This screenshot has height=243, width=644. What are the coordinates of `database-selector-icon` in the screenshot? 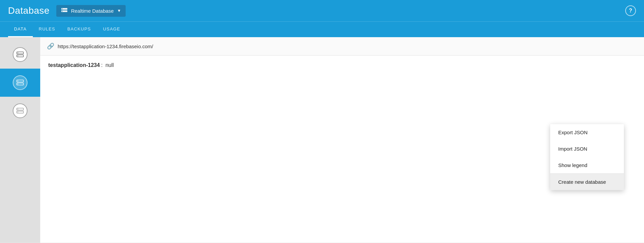 It's located at (64, 11).